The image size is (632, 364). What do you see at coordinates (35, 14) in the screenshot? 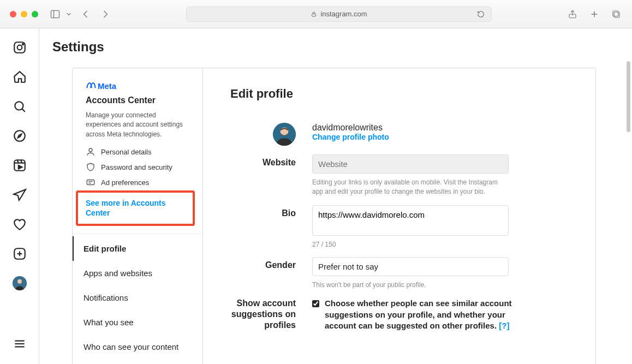
I see `maximize-window-button` at bounding box center [35, 14].